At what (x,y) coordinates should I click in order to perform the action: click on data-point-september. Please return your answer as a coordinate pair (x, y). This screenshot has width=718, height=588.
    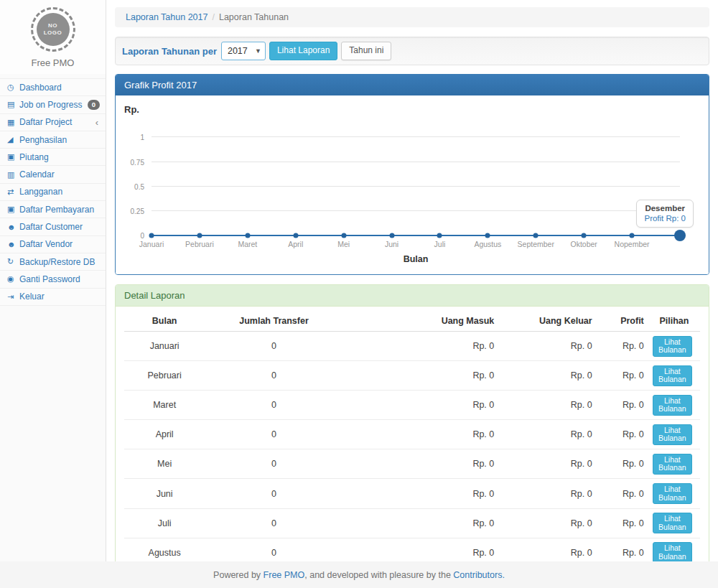
    Looking at the image, I should click on (536, 235).